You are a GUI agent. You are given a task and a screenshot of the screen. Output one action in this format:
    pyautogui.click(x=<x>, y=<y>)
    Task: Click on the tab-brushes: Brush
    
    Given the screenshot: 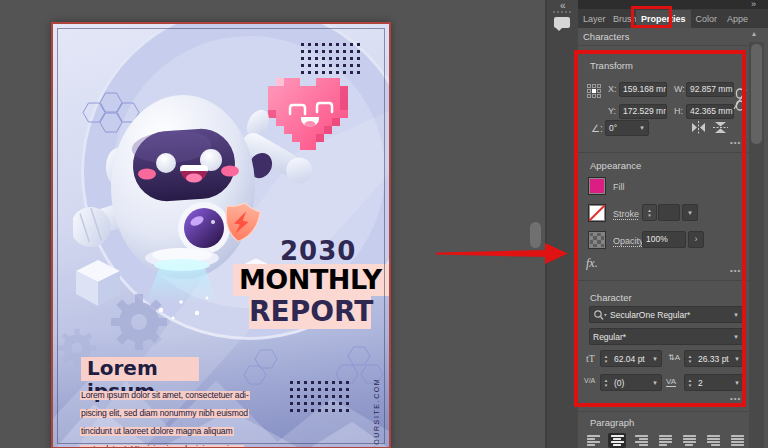 What is the action you would take?
    pyautogui.click(x=622, y=19)
    